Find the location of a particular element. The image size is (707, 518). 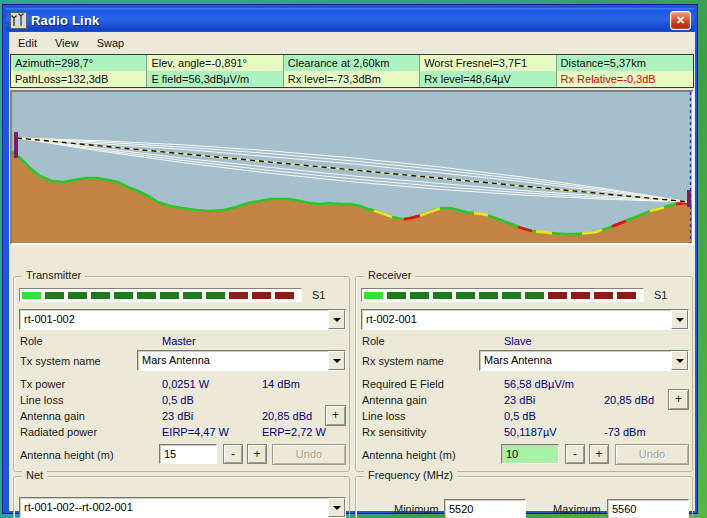

rx-sensitivity-label: Rx sensitivity is located at coordinates (394, 432).